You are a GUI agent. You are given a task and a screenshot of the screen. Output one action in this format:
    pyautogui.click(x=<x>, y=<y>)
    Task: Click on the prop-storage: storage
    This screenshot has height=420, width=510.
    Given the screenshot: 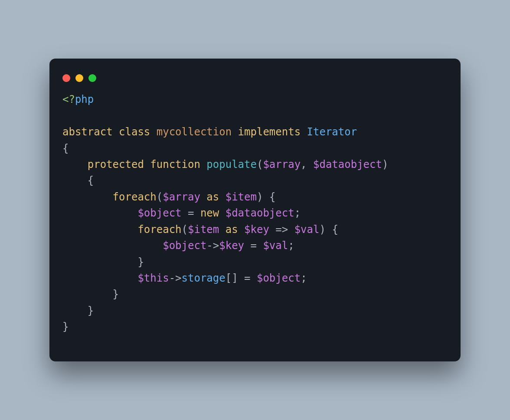 What is the action you would take?
    pyautogui.click(x=204, y=278)
    